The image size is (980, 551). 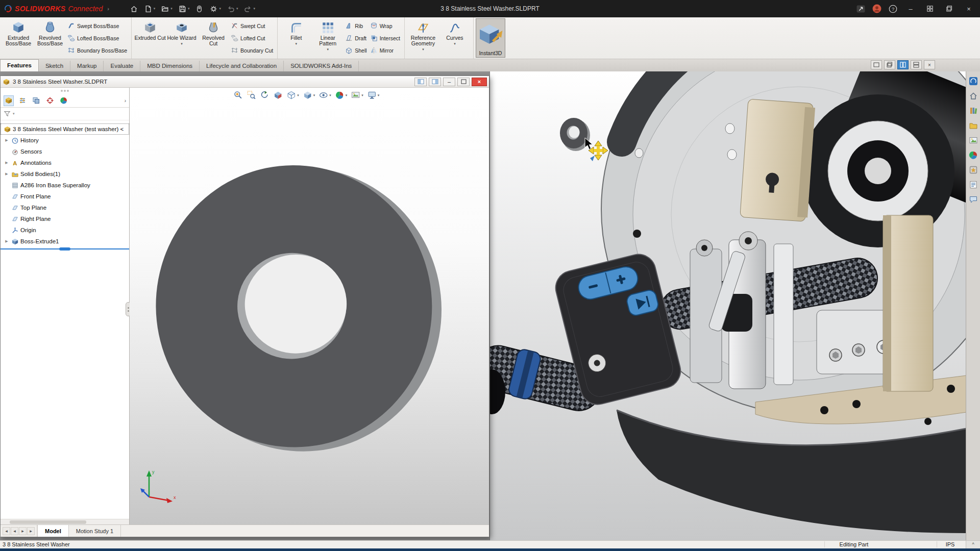 What do you see at coordinates (973, 96) in the screenshot?
I see `taskpane-home-icon` at bounding box center [973, 96].